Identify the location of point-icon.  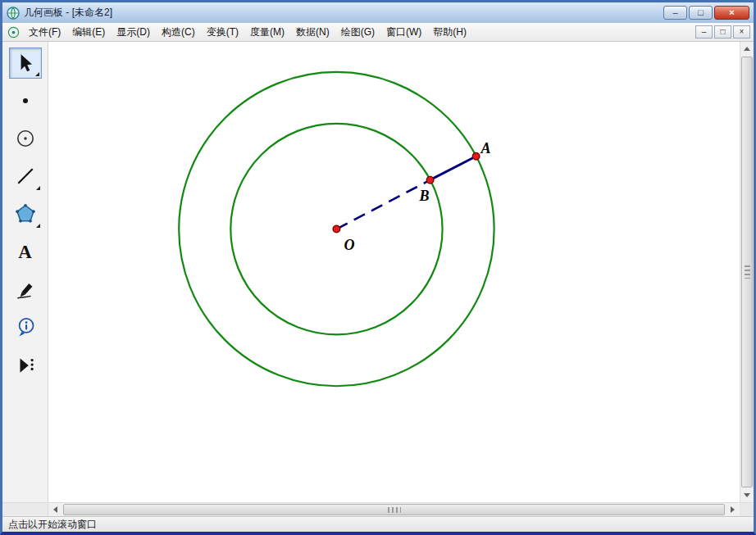
(25, 101).